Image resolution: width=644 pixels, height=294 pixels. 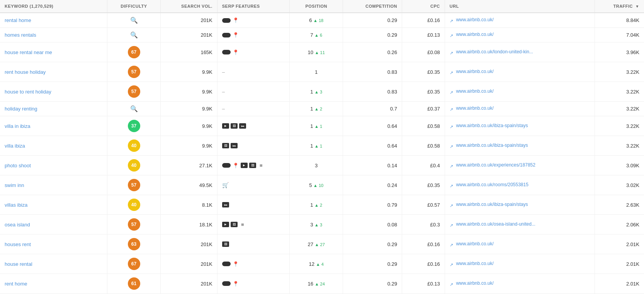 What do you see at coordinates (322, 284) in the screenshot?
I see `table-row: rent home 61 201K 📍 16 ▲ 24 0.29 £0.13 ↗…` at bounding box center [322, 284].